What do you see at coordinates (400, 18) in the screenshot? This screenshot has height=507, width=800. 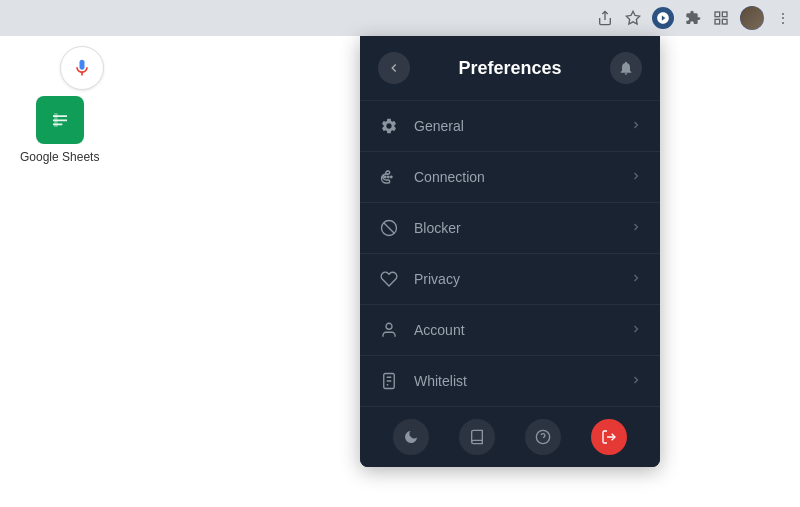 I see `chrome-browser-bar: ⋮` at bounding box center [400, 18].